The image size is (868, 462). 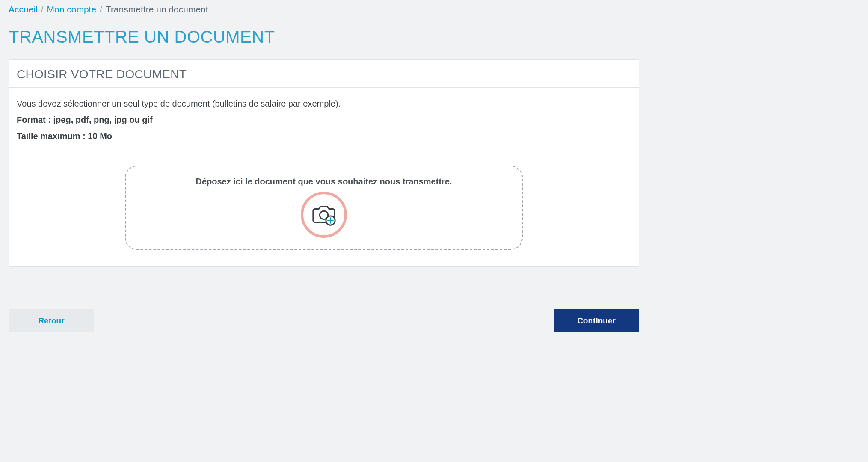 I want to click on card-header: CHOISIR VOTRE DOCUMENT, so click(x=324, y=74).